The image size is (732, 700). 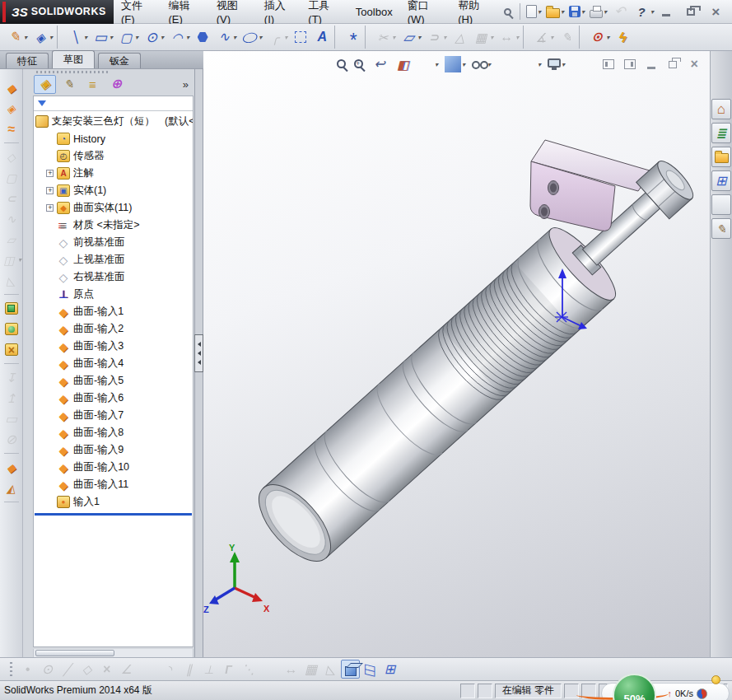 I want to click on tree-item: 前视基准面, so click(x=114, y=242).